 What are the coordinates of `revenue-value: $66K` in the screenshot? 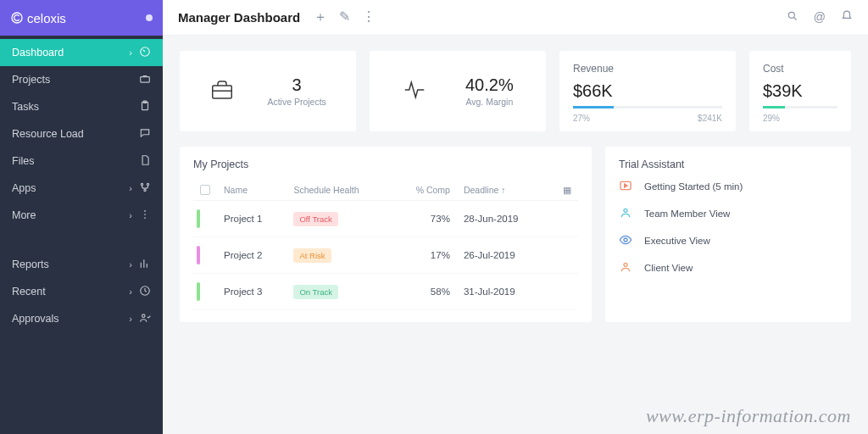 It's located at (648, 92).